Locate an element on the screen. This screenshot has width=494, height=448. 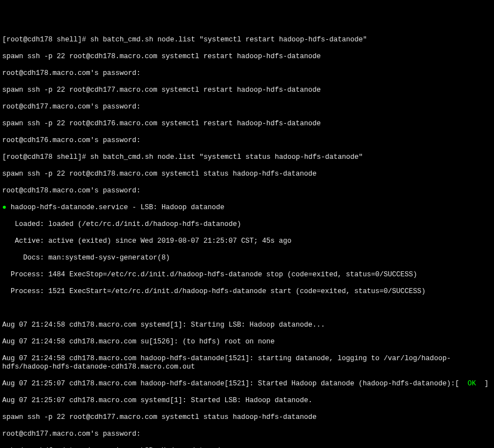
ok-status: OK is located at coordinates (472, 384).